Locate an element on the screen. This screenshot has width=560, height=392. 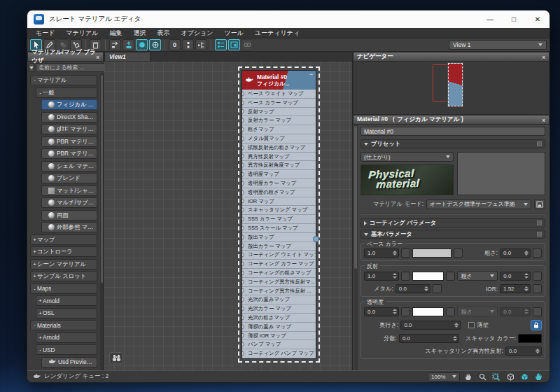
browser-tree-row: + サンプル スロット is located at coordinates (64, 276).